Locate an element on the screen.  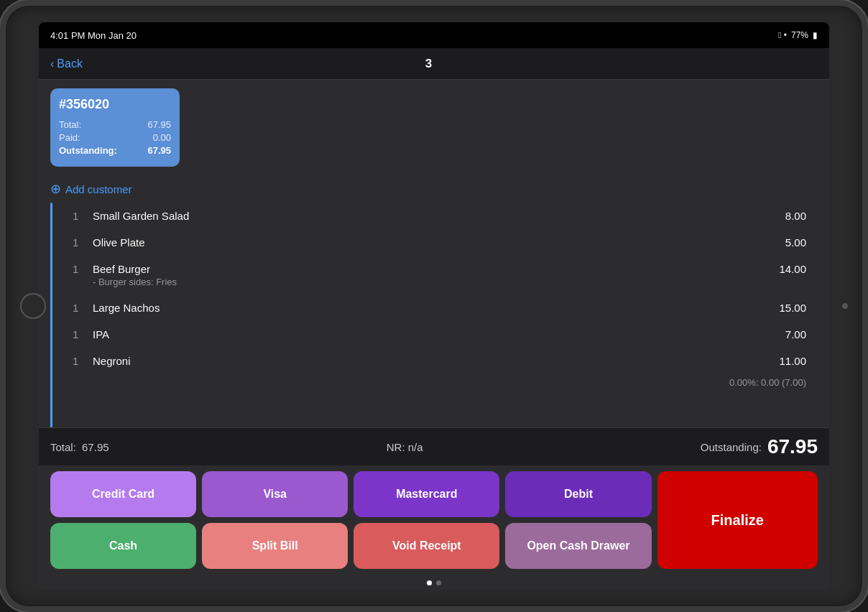
item-name: Small Garden Salad is located at coordinates (439, 215).